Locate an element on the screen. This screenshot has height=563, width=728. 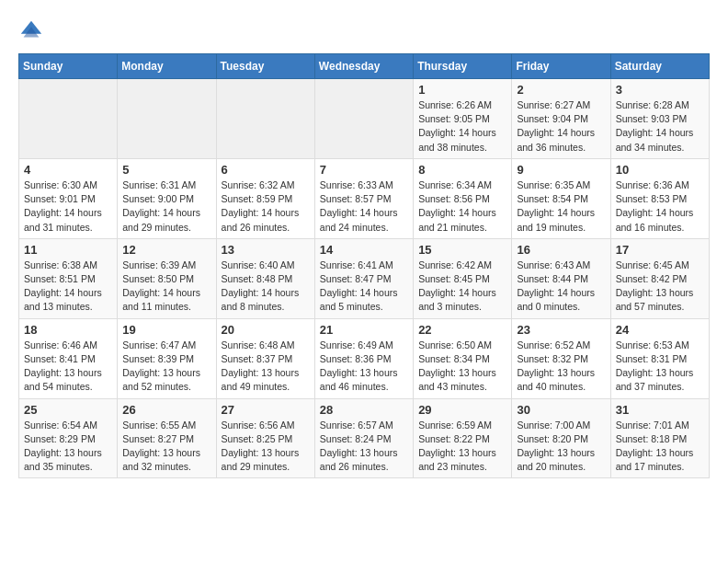
day-number: 17 is located at coordinates (660, 250).